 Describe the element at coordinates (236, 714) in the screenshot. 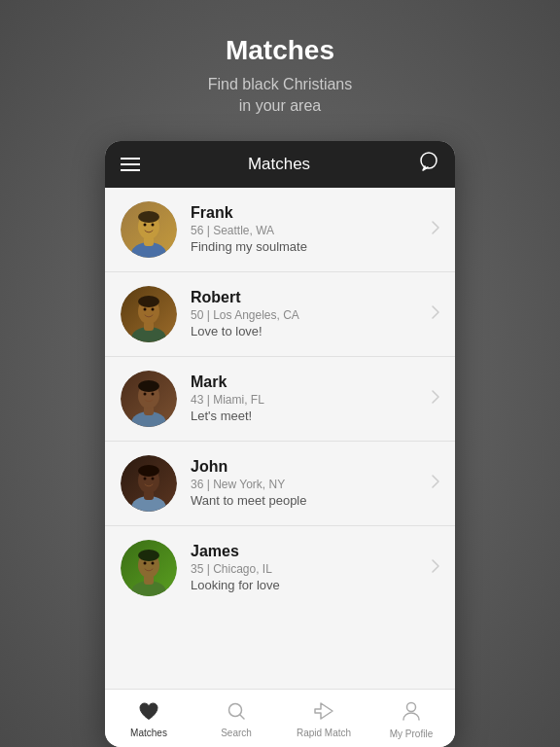

I see `search-tab-icon` at that location.